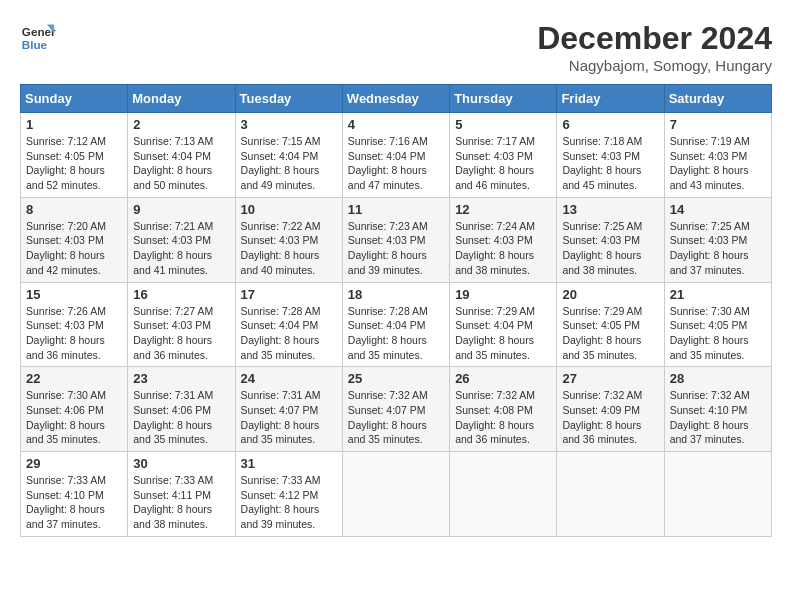  What do you see at coordinates (610, 124) in the screenshot?
I see `day-number: 6` at bounding box center [610, 124].